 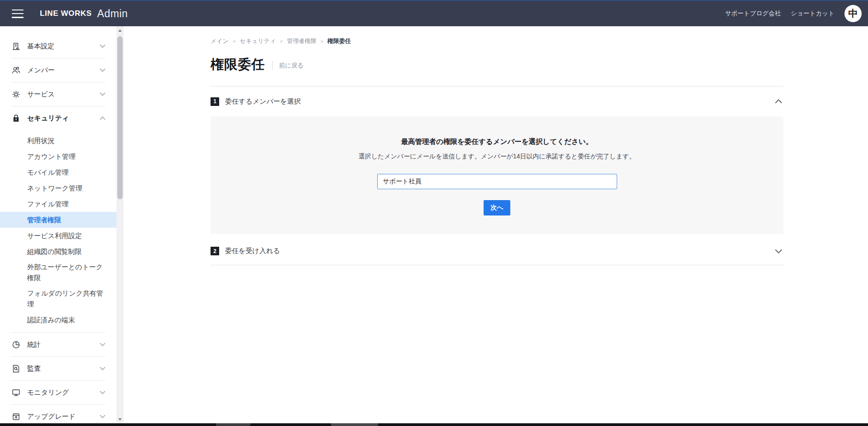 What do you see at coordinates (58, 252) in the screenshot?
I see `sidebar-item-orgchart-view-restriction: 組織図の閲覧制限` at bounding box center [58, 252].